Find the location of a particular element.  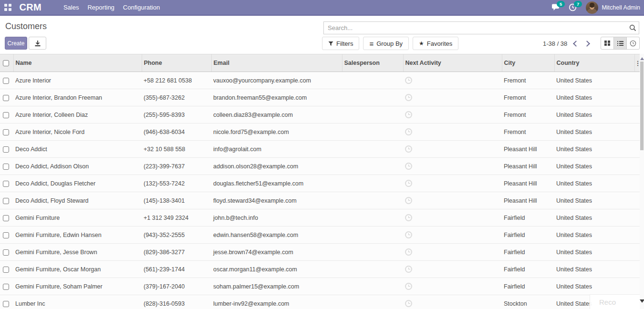

cell-city: Fairfield is located at coordinates (528, 269).